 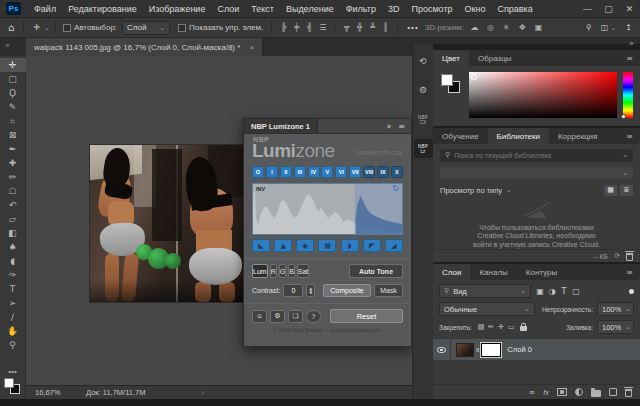 I want to click on color-picker-ring, so click(x=474, y=77).